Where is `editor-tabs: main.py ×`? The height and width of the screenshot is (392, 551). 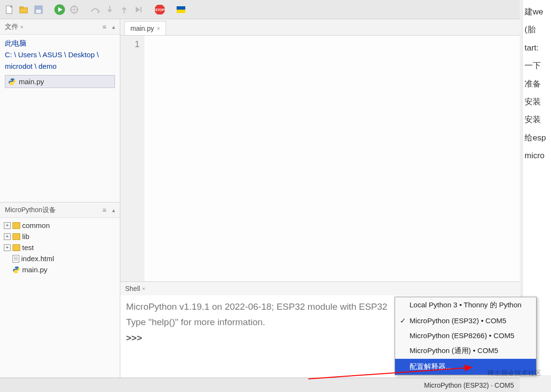 editor-tabs: main.py × is located at coordinates (320, 27).